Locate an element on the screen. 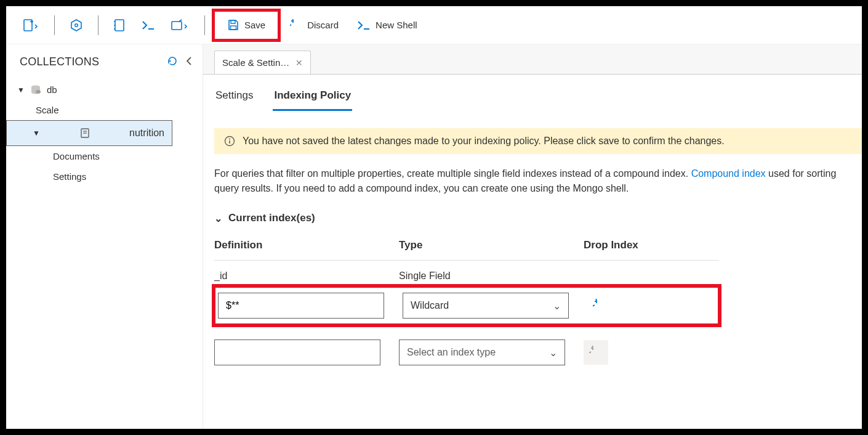 This screenshot has width=868, height=435. tree-collection-node: ▼ nutrition is located at coordinates (89, 133).